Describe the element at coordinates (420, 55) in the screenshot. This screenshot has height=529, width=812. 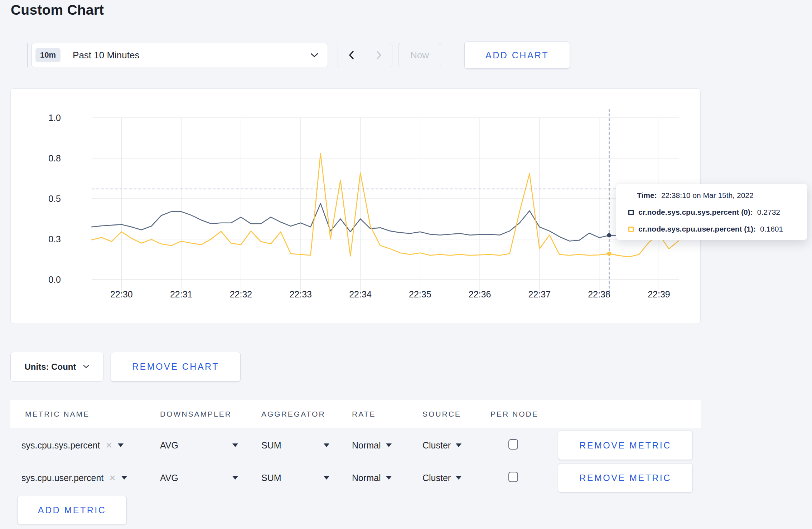
I see `now-button: Now` at that location.